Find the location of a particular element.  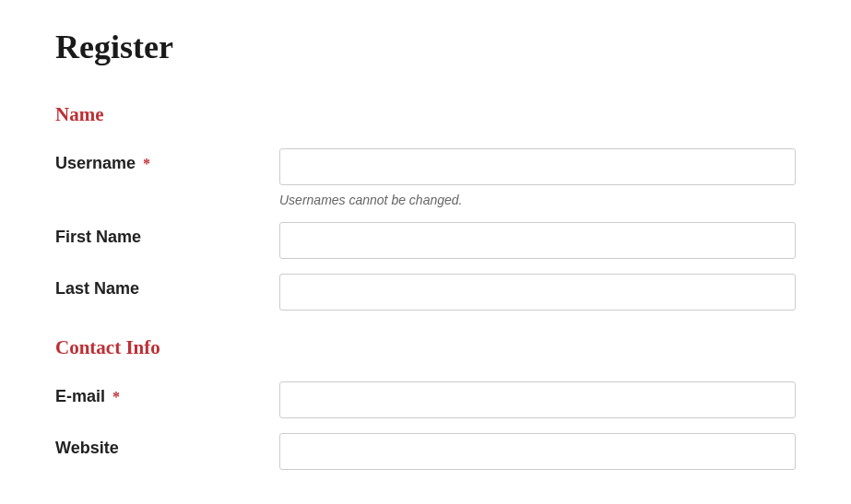

section-heading-contact: Contact Info is located at coordinates (426, 348).